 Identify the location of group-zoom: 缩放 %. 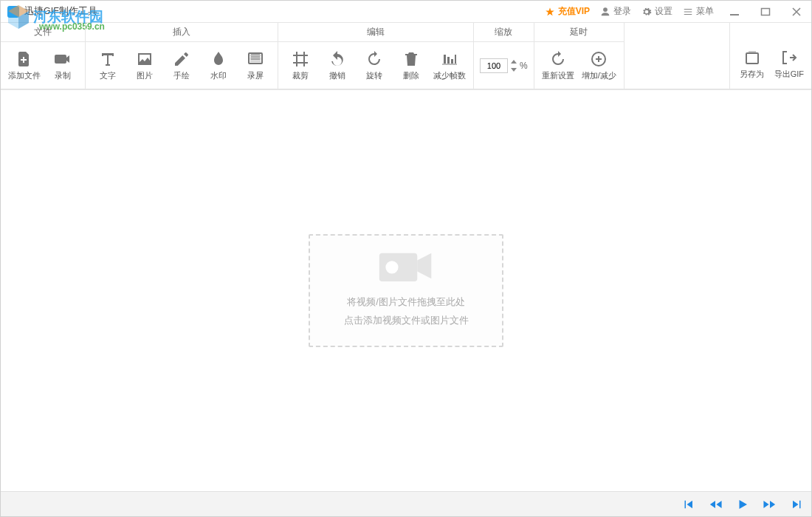
(504, 56).